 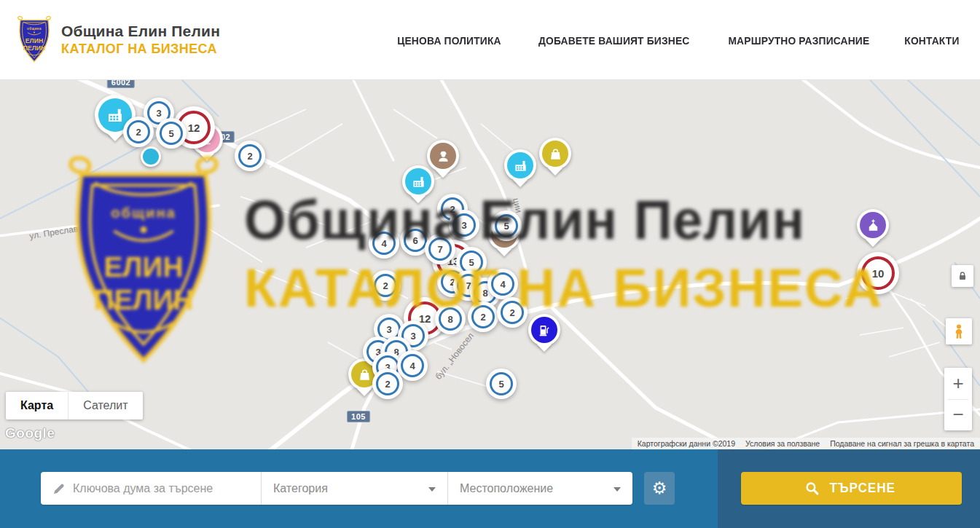 I want to click on cluster-marker: 7, so click(x=440, y=249).